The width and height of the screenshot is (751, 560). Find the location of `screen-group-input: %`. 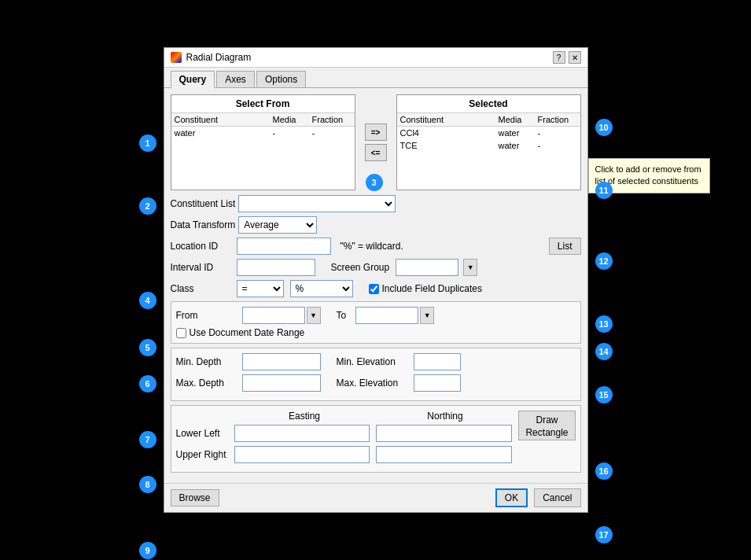

screen-group-input: % is located at coordinates (427, 267).